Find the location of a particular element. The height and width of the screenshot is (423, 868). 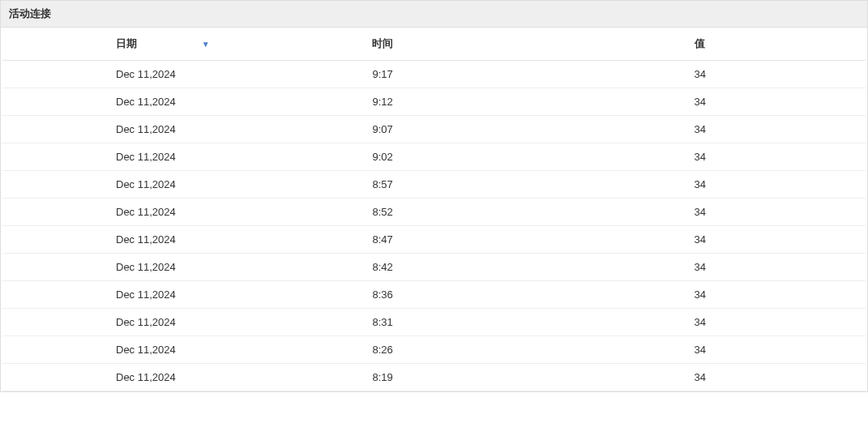

table-row: Dec 11,20248:2634 is located at coordinates (434, 350).